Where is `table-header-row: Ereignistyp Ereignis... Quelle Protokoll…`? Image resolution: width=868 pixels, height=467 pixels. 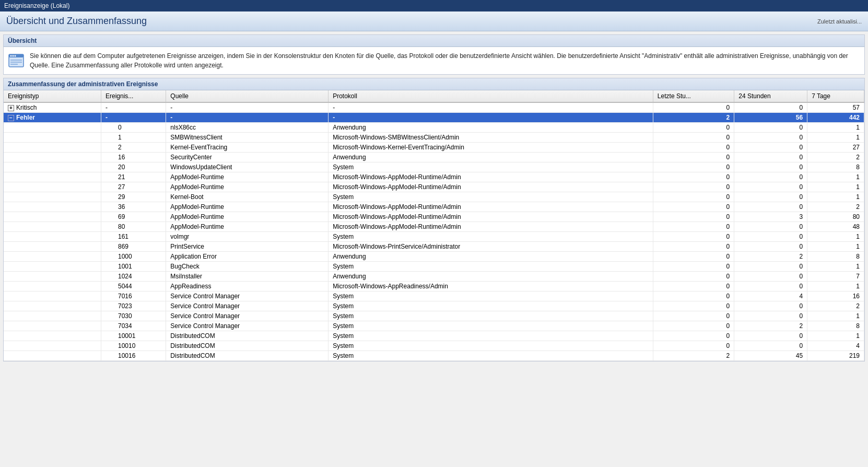 table-header-row: Ereignistyp Ereignis... Quelle Protokoll… is located at coordinates (434, 96).